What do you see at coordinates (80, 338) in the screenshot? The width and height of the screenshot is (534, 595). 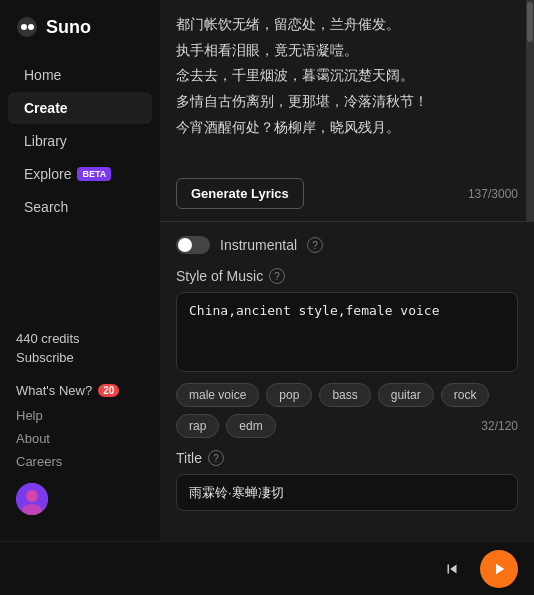 I see `credits-text: 440 credits` at bounding box center [80, 338].